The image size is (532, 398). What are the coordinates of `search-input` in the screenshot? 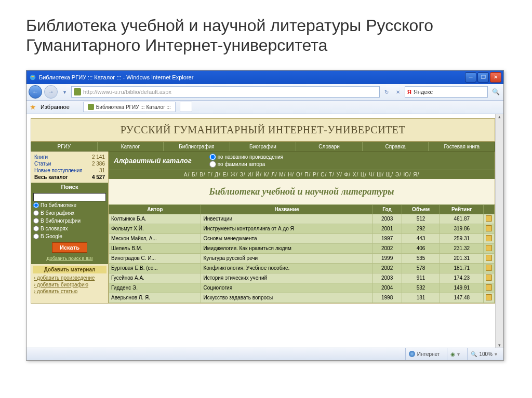 It's located at (70, 197).